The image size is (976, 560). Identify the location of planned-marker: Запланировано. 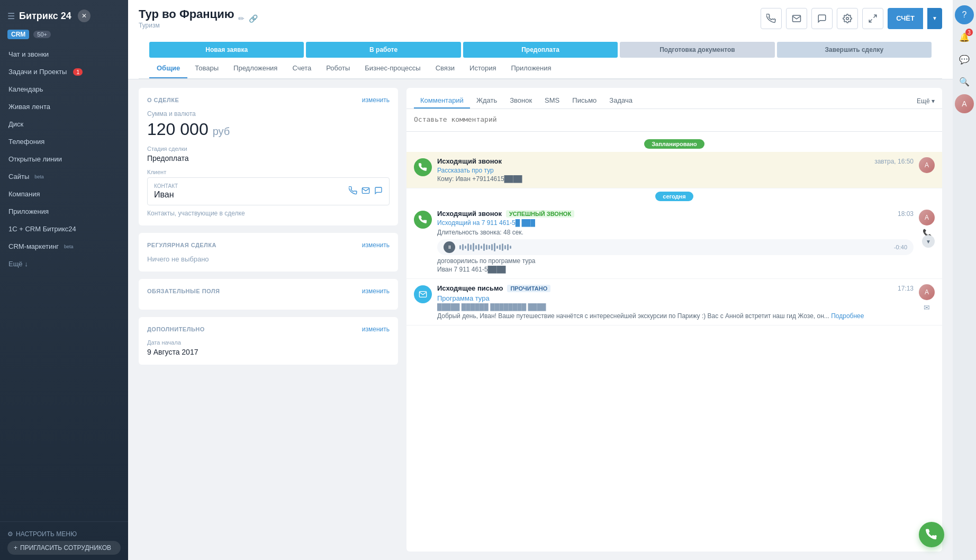
(674, 144).